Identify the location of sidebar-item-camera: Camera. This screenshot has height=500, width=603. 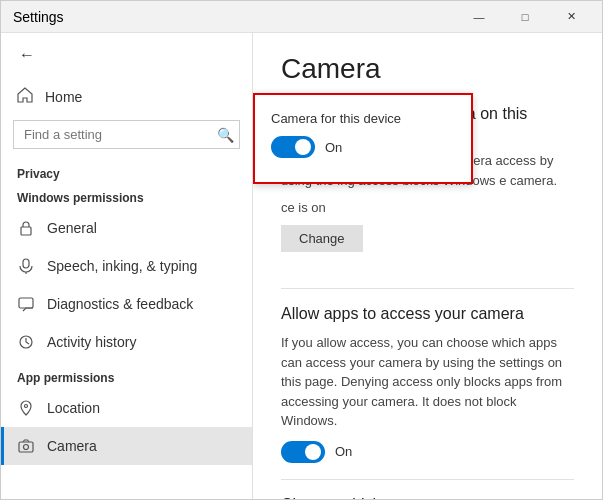
(126, 446).